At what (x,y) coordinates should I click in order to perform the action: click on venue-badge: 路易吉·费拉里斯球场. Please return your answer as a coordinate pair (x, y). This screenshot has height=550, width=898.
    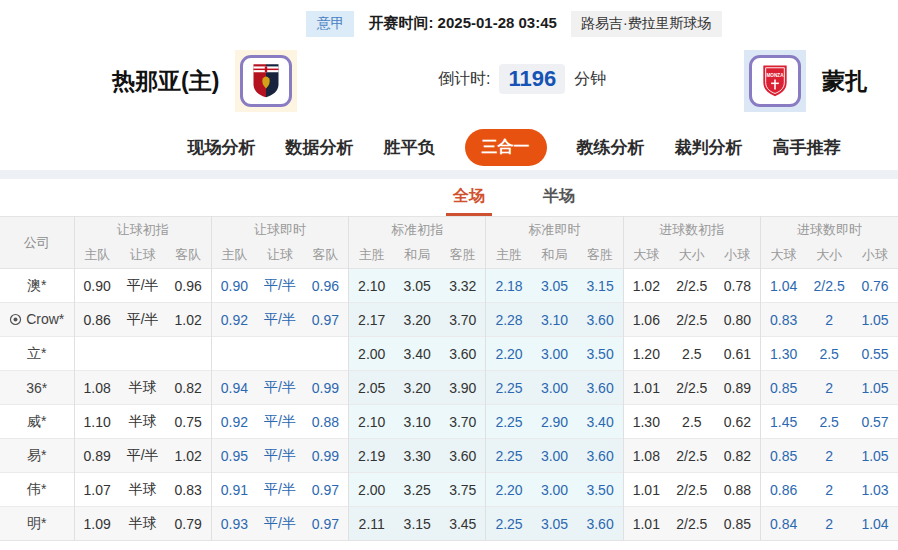
    Looking at the image, I should click on (646, 24).